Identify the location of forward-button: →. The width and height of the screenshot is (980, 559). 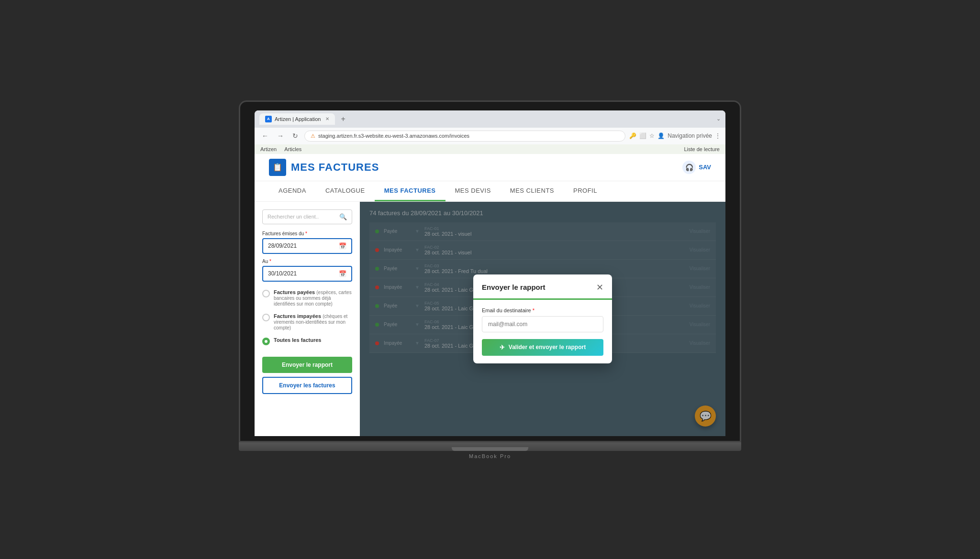
(280, 136).